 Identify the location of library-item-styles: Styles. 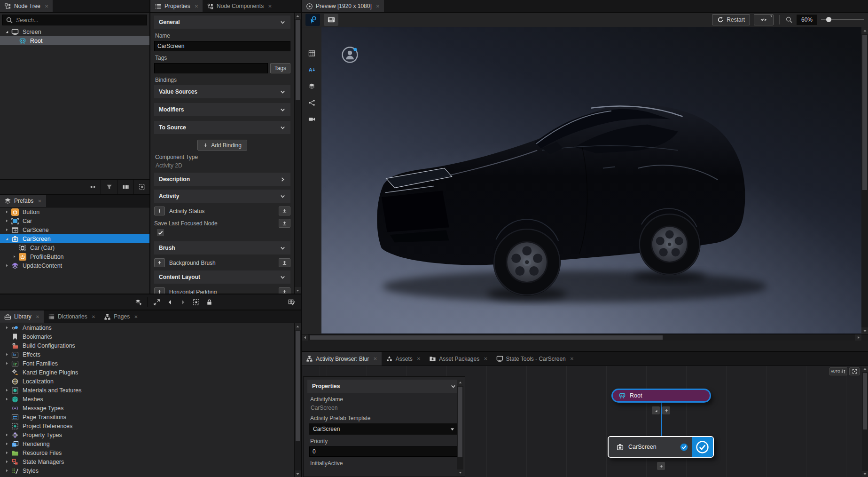
(150, 470).